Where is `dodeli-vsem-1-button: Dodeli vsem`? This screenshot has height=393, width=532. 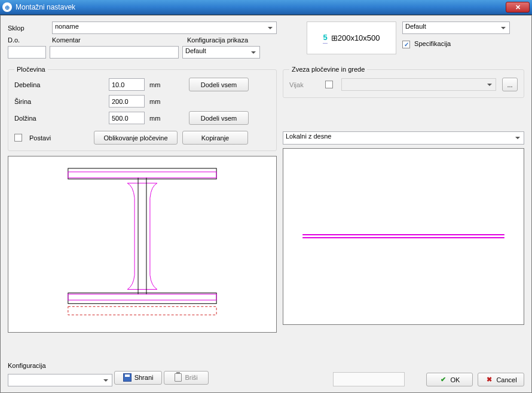
dodeli-vsem-1-button: Dodeli vsem is located at coordinates (219, 85).